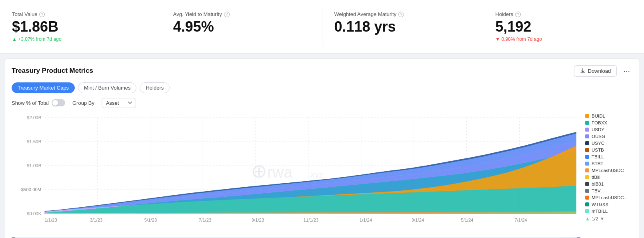 The width and height of the screenshot is (644, 238). Describe the element at coordinates (81, 26) in the screenshot. I see `metric-total-value: Total Value ? $1.86B ▲ +3.07% from 7d ag…` at that location.